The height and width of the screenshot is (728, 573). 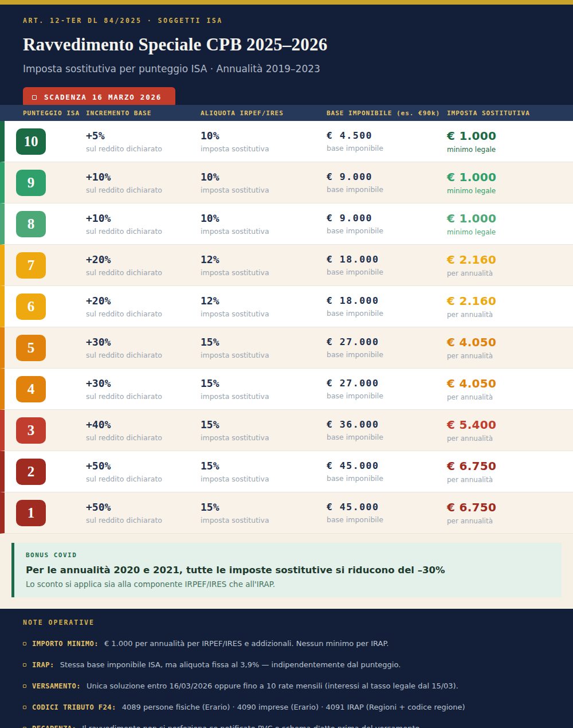 I want to click on increment-cell: +10% sul reddito dichiarato, so click(x=143, y=182).